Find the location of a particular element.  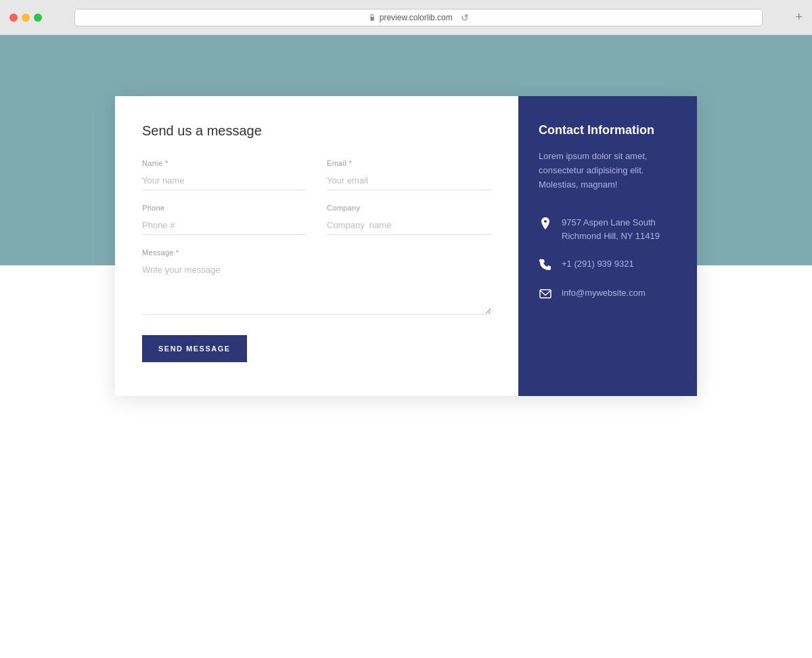

phone-group: Phone is located at coordinates (225, 219).